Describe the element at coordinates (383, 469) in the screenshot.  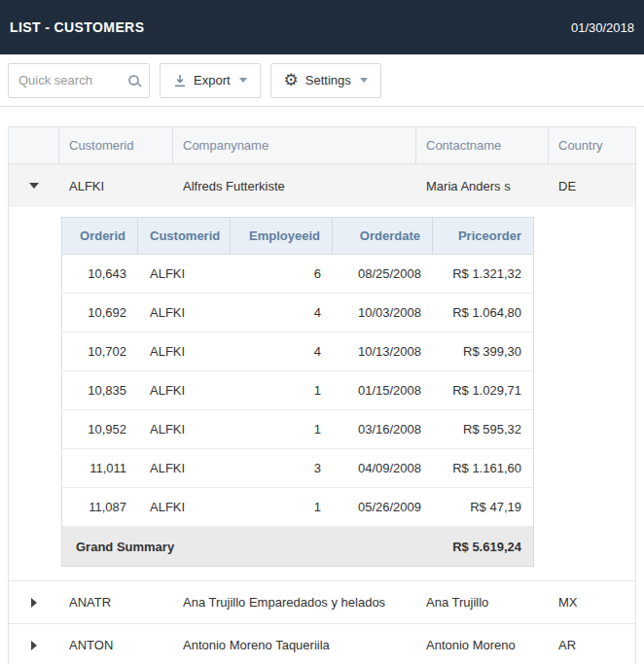
I see `cell-orderdate: 04/09/2008` at that location.